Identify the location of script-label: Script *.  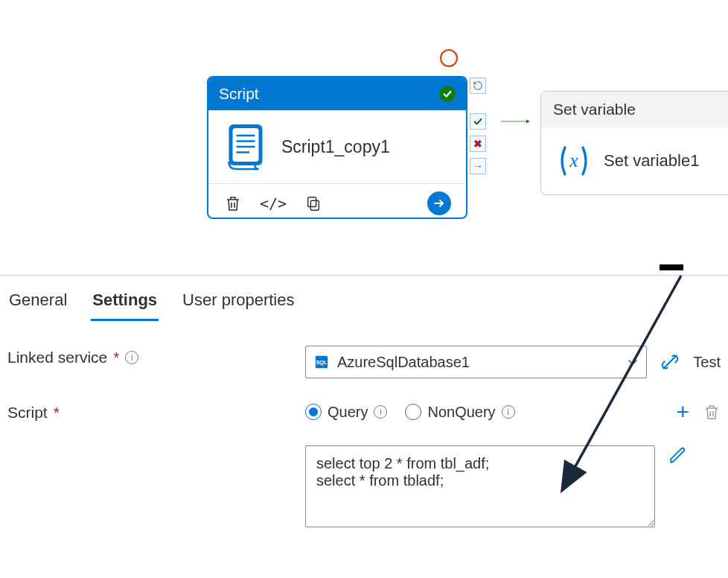
(156, 411).